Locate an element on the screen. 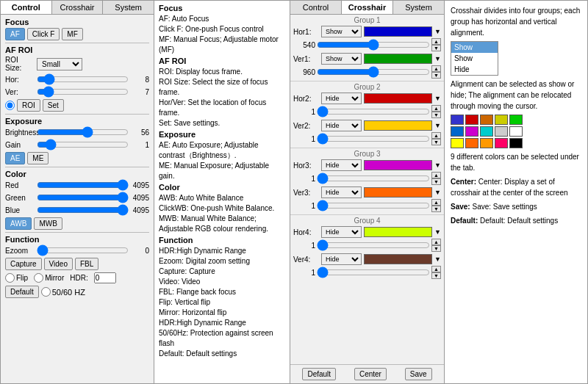 This screenshot has width=588, height=384. hor1-color-box is located at coordinates (398, 32).